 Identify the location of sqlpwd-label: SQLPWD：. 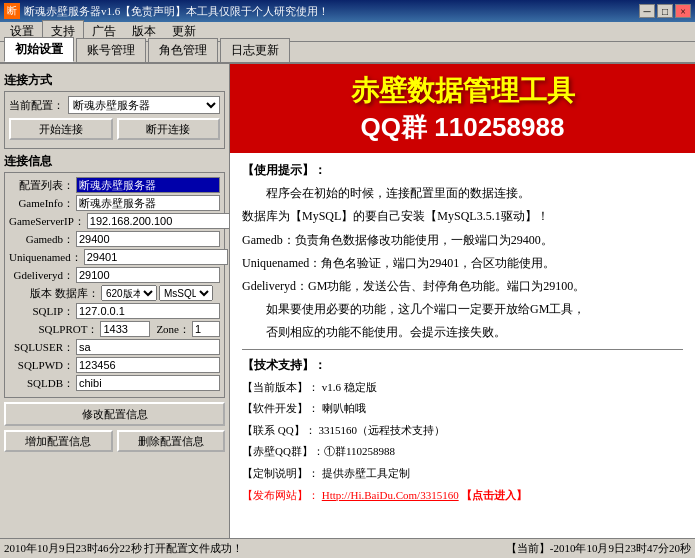
(42, 366).